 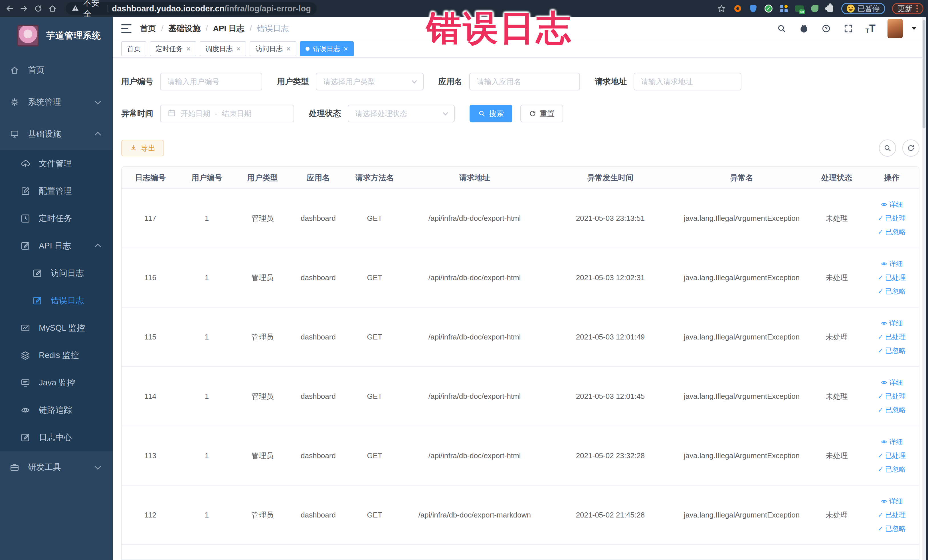 I want to click on sidebar-item-logcenter: 日志中心, so click(x=56, y=438).